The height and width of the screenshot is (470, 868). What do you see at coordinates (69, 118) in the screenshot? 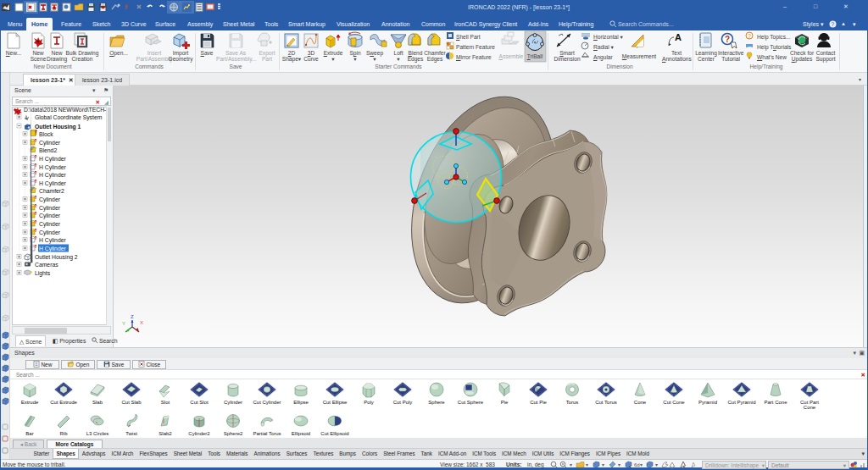
I see `svg-text: Global Coordinate System` at bounding box center [69, 118].